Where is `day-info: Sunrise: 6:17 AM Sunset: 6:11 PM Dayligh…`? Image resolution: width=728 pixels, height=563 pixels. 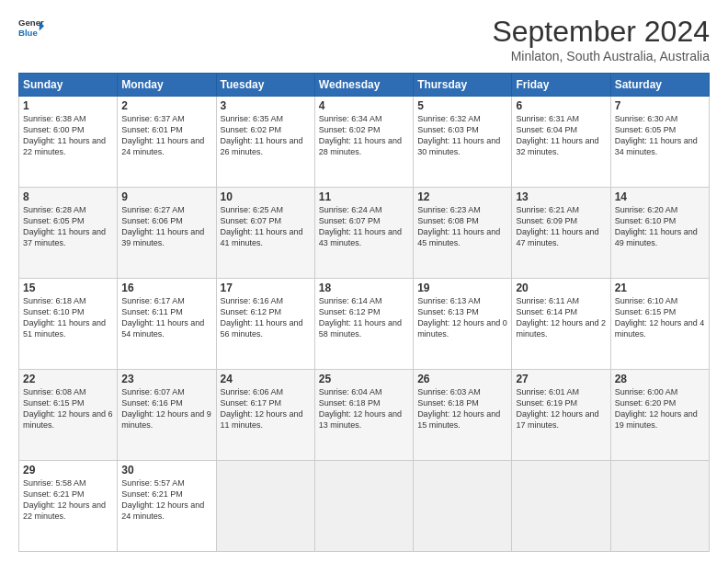 day-info: Sunrise: 6:17 AM Sunset: 6:11 PM Dayligh… is located at coordinates (166, 318).